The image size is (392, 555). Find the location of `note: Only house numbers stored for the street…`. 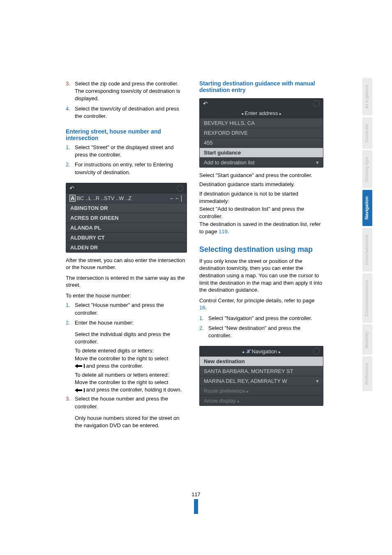

note: Only house numbers stored for the street… is located at coordinates (131, 422).